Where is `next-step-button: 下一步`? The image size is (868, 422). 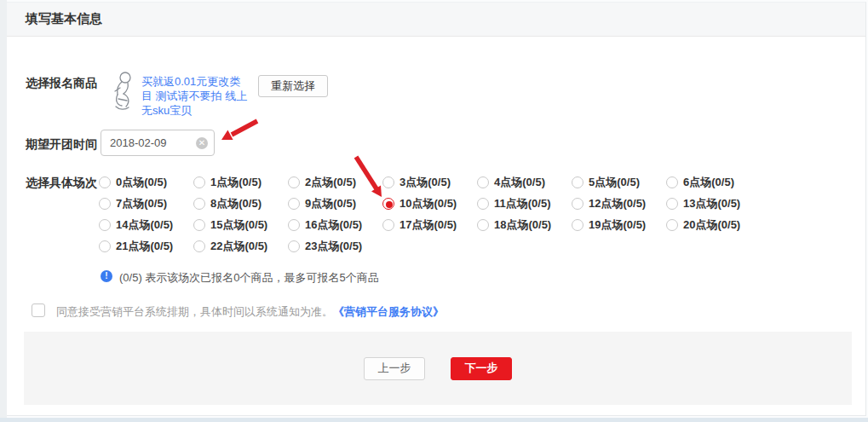
next-step-button: 下一步 is located at coordinates (481, 368).